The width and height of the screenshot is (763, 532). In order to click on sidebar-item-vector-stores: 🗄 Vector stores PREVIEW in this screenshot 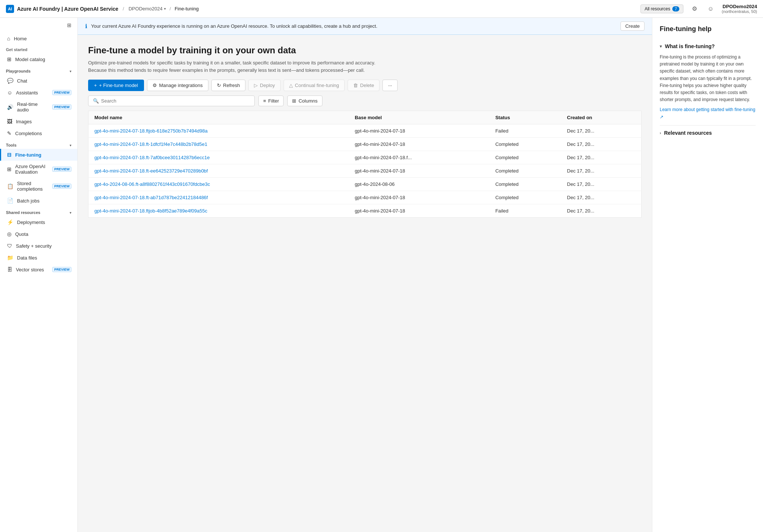, I will do `click(39, 270)`.